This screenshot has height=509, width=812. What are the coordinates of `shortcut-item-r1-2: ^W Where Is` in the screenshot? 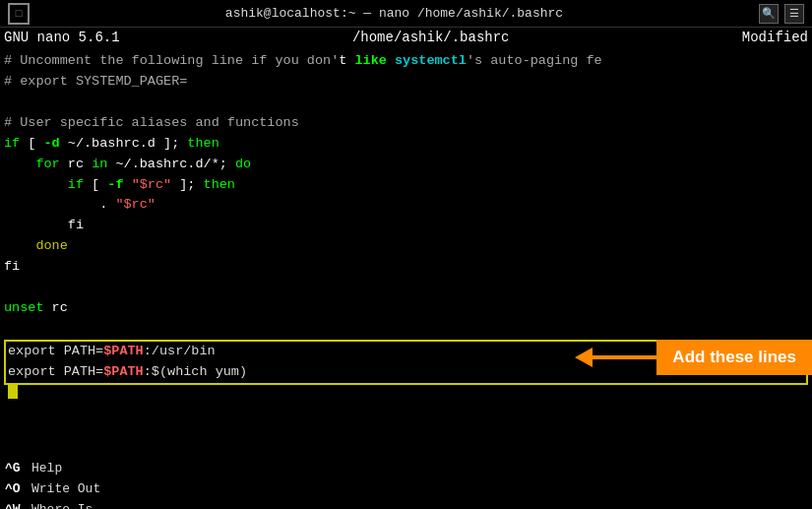 It's located at (69, 504).